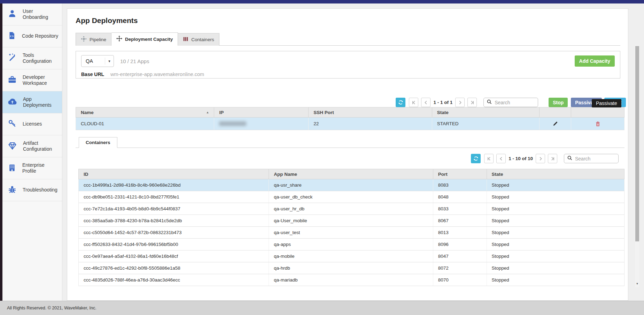  Describe the element at coordinates (32, 103) in the screenshot. I see `sidebar-item-app-deployments: App Deployments` at that location.